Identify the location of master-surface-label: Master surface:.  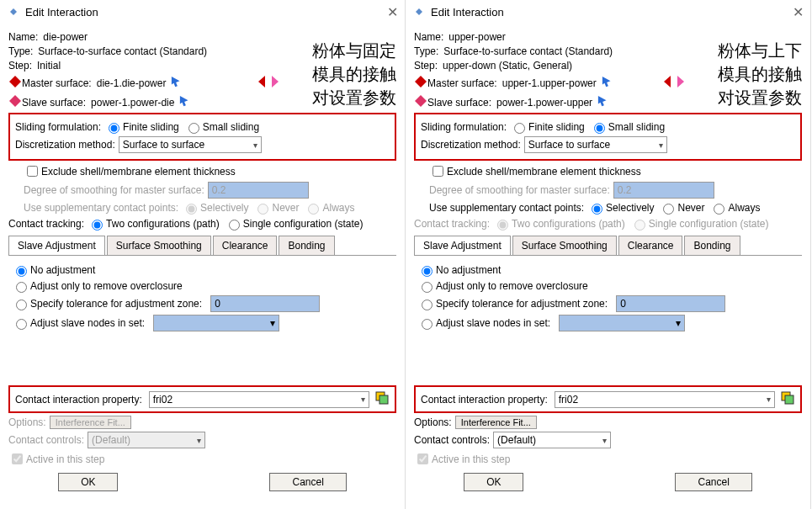
(463, 83).